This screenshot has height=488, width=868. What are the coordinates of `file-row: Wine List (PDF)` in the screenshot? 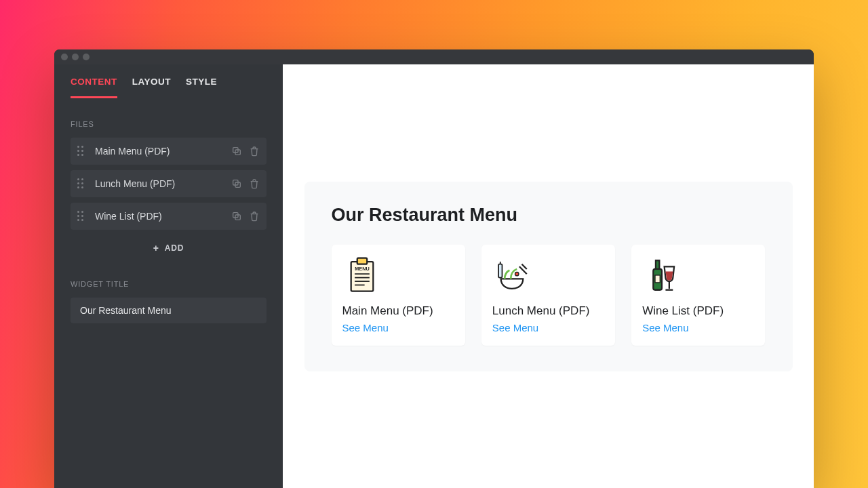 It's located at (168, 216).